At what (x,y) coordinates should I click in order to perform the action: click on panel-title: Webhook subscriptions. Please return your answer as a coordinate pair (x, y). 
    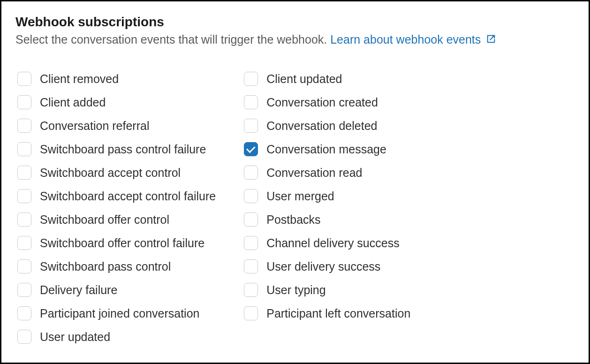
    Looking at the image, I should click on (295, 22).